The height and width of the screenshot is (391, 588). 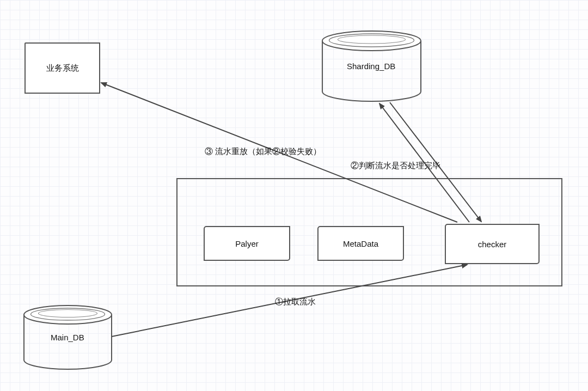 What do you see at coordinates (360, 243) in the screenshot?
I see `metadata-box: MetaData` at bounding box center [360, 243].